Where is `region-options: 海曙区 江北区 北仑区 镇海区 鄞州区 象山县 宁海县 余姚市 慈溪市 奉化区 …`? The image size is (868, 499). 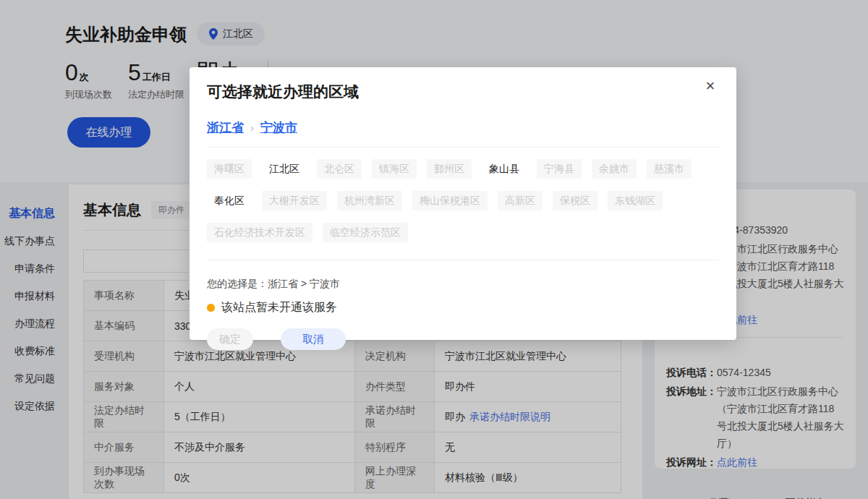 region-options: 海曙区 江北区 北仑区 镇海区 鄞州区 象山县 宁海县 余姚市 慈溪市 奉化区 … is located at coordinates (463, 201).